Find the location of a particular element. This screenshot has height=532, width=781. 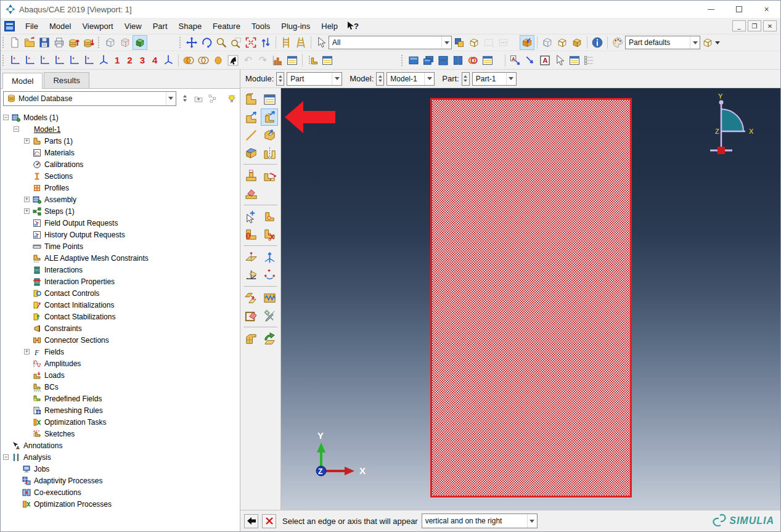

repair-geometry-button is located at coordinates (251, 194).